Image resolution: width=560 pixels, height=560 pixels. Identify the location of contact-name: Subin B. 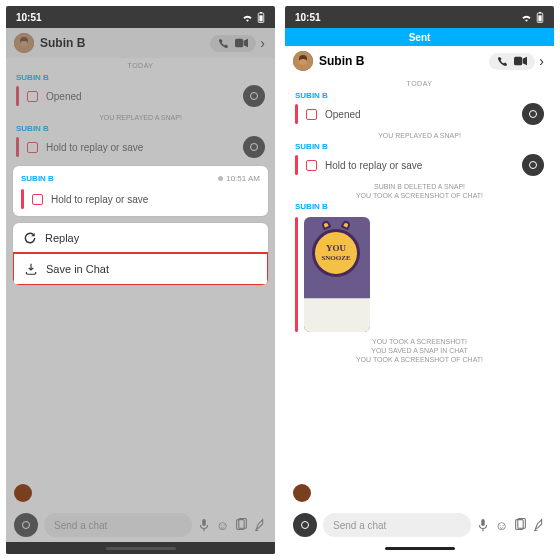
(401, 61).